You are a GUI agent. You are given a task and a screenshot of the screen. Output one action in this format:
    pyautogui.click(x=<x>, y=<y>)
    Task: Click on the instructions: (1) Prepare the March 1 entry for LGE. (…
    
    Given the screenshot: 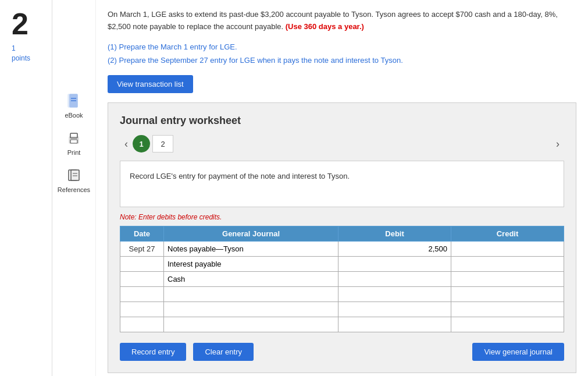 What is the action you would take?
    pyautogui.click(x=342, y=54)
    